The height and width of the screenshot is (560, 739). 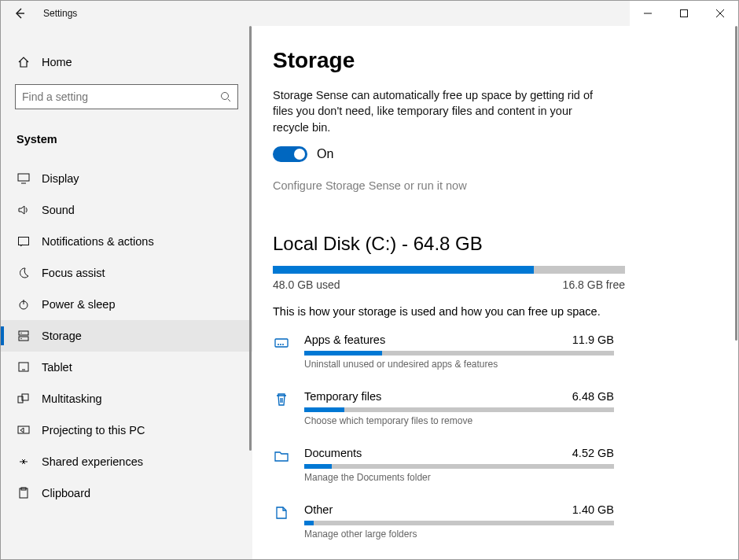 I want to click on sidebar-item-label: Storage, so click(x=61, y=336).